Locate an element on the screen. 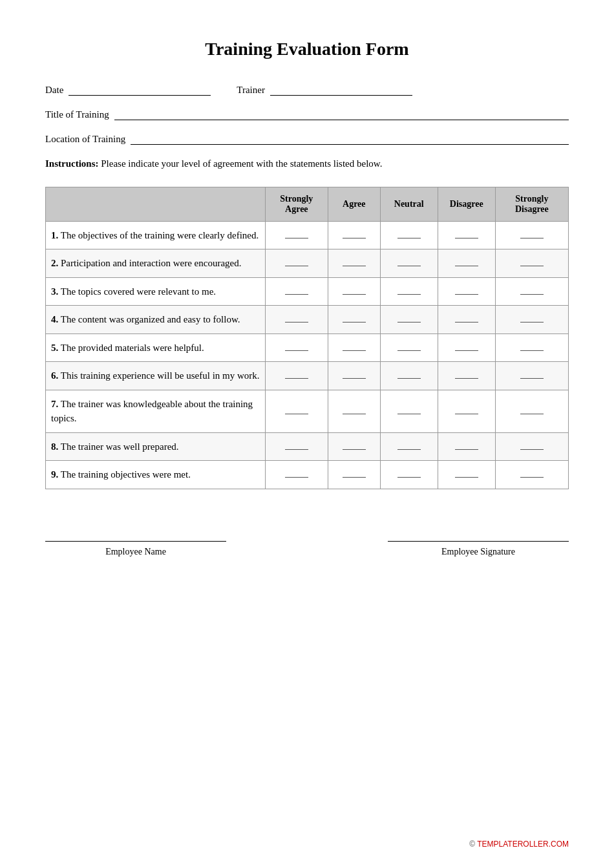 The image size is (614, 868). trainer-input is located at coordinates (341, 89).